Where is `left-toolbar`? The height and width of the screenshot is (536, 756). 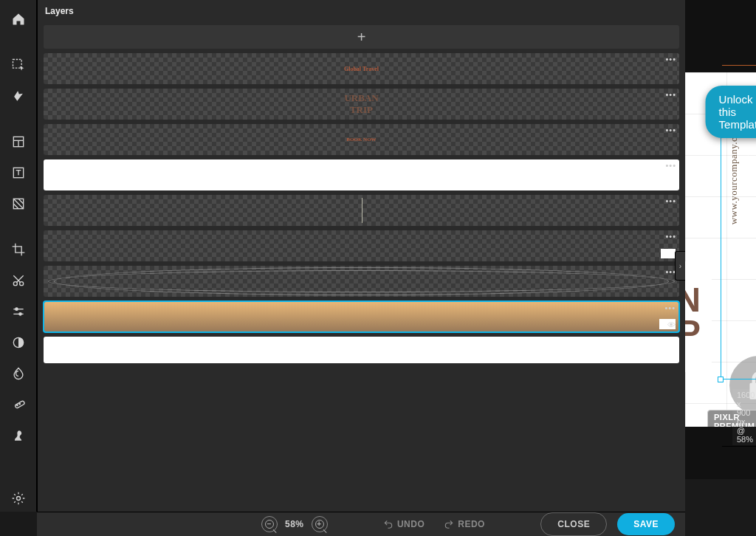 left-toolbar is located at coordinates (18, 255).